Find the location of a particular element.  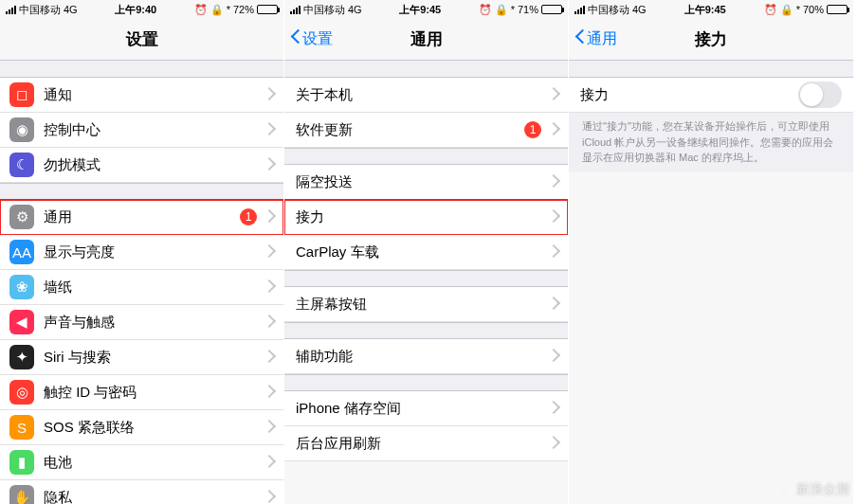

row-label: 主屏幕按钮 is located at coordinates (423, 305).